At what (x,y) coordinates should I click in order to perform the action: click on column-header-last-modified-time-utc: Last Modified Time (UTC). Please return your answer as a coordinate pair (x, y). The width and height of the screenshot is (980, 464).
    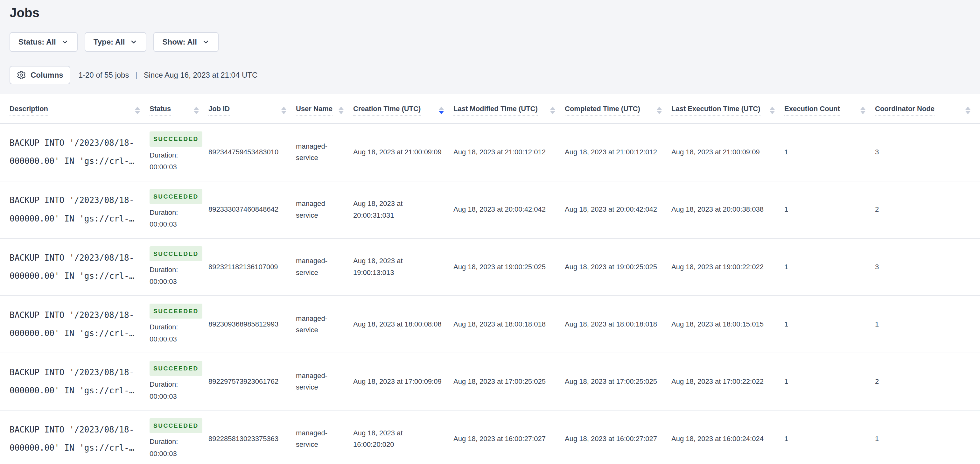
    Looking at the image, I should click on (509, 109).